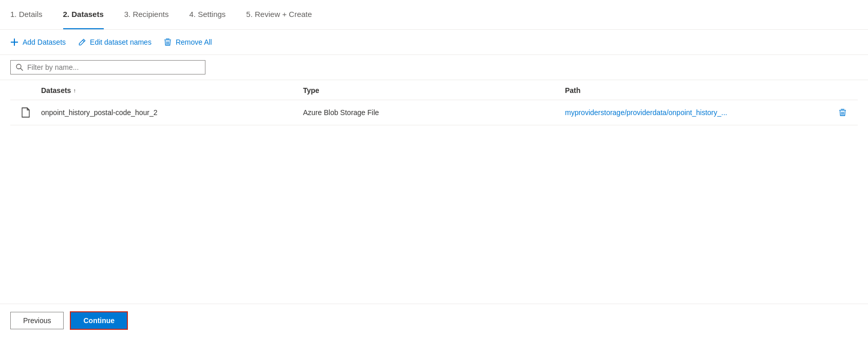 Image resolution: width=868 pixels, height=337 pixels. Describe the element at coordinates (14, 42) in the screenshot. I see `plus-icon` at that location.